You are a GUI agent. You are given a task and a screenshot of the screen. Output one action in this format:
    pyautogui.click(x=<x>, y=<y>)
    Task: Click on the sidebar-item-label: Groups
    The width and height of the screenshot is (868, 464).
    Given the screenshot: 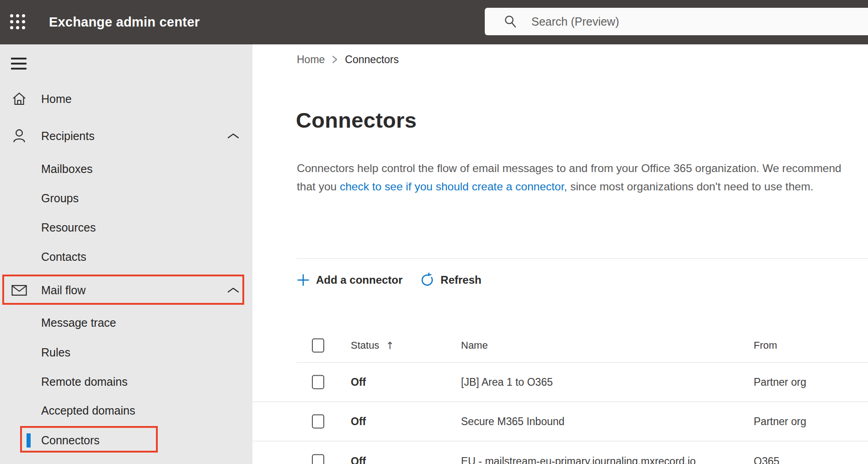 What is the action you would take?
    pyautogui.click(x=60, y=199)
    